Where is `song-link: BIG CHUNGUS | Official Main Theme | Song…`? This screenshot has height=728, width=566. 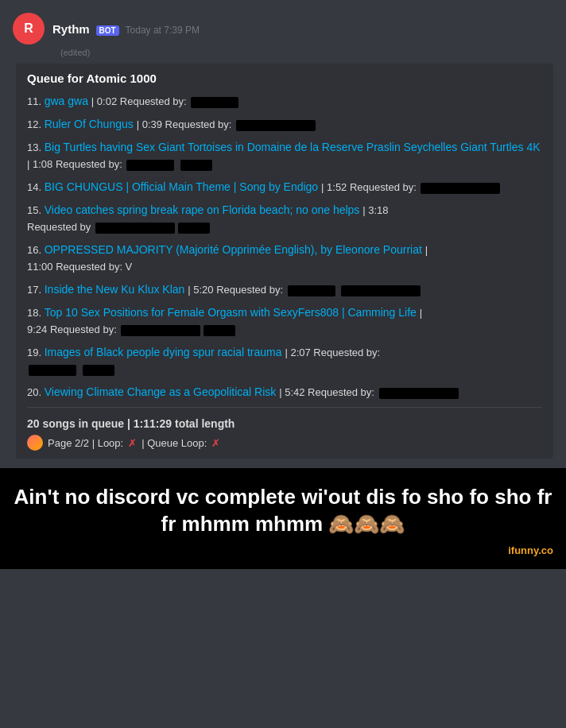
song-link: BIG CHUNGUS | Official Main Theme | Song… is located at coordinates (181, 187).